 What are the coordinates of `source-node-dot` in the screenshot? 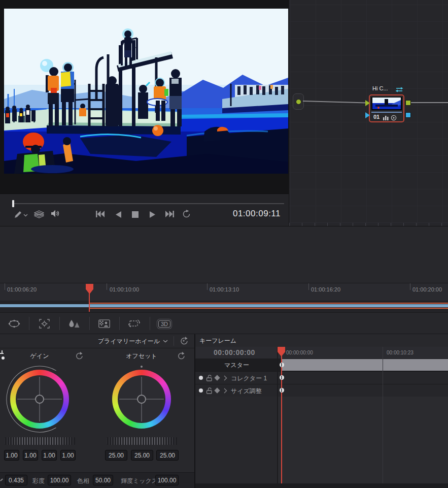 It's located at (298, 102).